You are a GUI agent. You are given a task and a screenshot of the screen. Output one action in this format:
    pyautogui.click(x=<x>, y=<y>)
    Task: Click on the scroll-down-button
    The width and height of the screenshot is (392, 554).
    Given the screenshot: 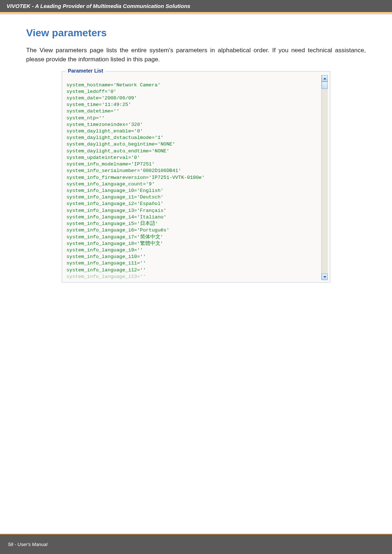 What is the action you would take?
    pyautogui.click(x=324, y=277)
    